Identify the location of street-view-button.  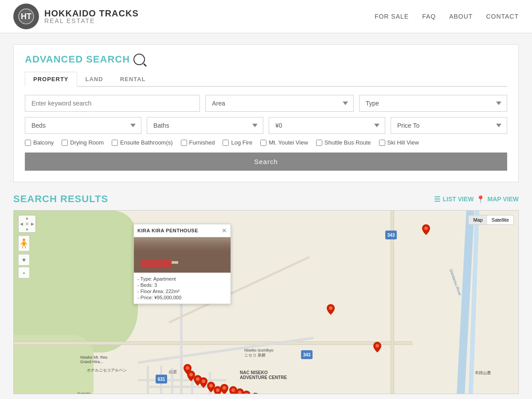
(24, 243).